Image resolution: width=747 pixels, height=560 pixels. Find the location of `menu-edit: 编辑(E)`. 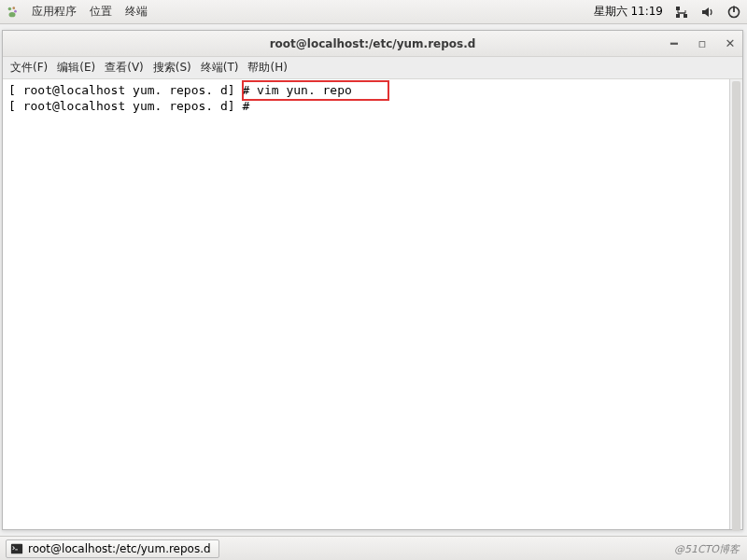

menu-edit: 编辑(E) is located at coordinates (77, 67).